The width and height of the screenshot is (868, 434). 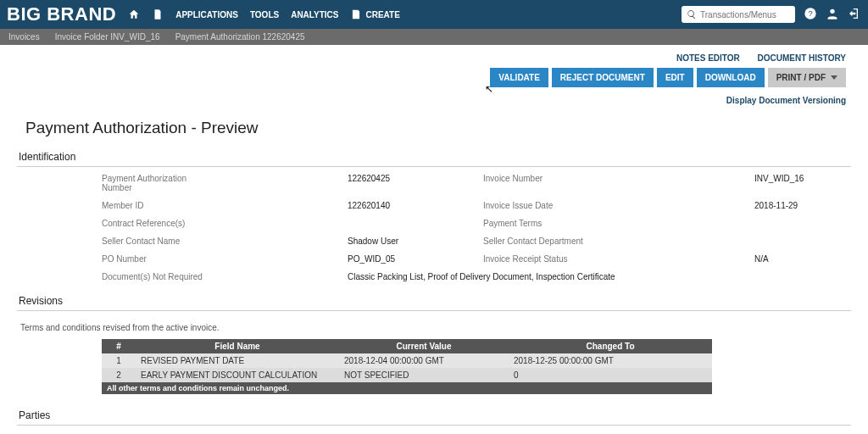 I want to click on top-bar: BIG BRAND APPLICATIONS TOOLS ANALYTICS C…, so click(x=434, y=14).